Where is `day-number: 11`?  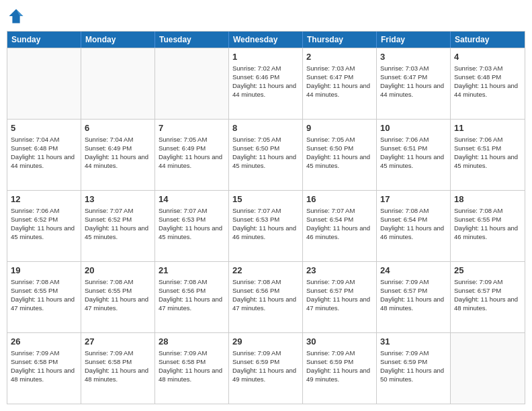 day-number: 11 is located at coordinates (488, 128).